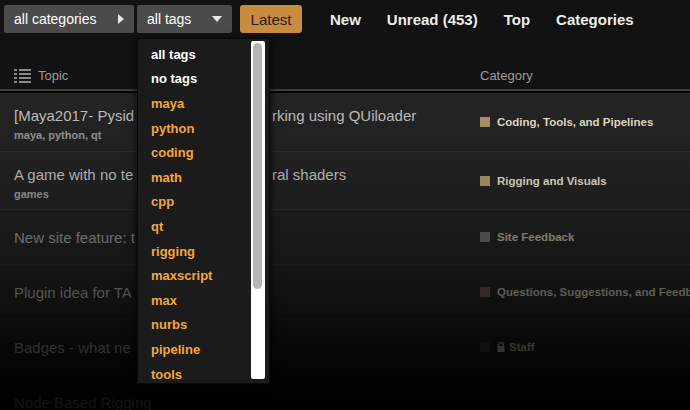 The image size is (690, 410). What do you see at coordinates (432, 20) in the screenshot?
I see `nav-unread: Unread (453)` at bounding box center [432, 20].